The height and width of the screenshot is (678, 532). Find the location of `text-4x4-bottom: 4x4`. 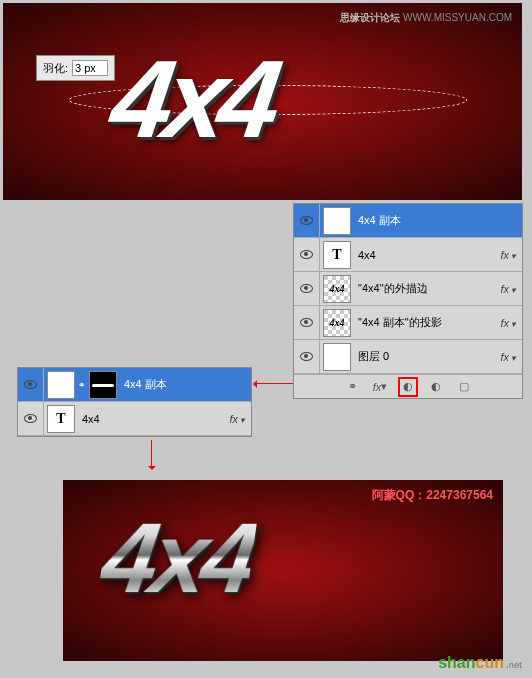

text-4x4-bottom: 4x4 is located at coordinates (178, 558).